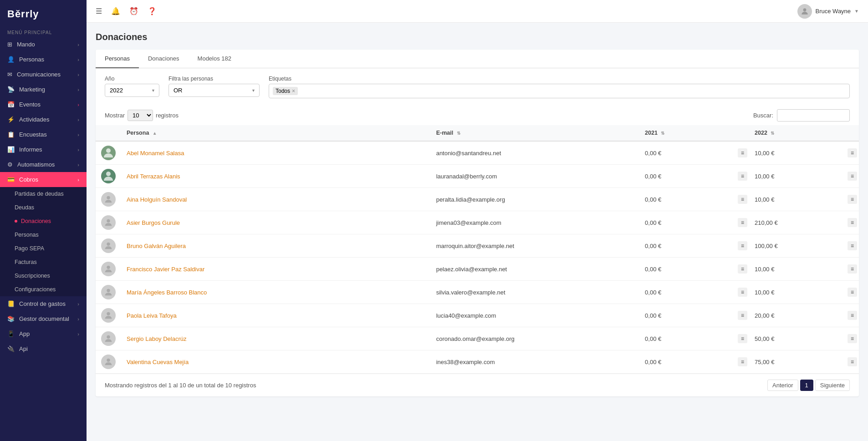 Image resolution: width=868 pixels, height=441 pixels. Describe the element at coordinates (152, 11) in the screenshot. I see `question-icon: ❓` at that location.